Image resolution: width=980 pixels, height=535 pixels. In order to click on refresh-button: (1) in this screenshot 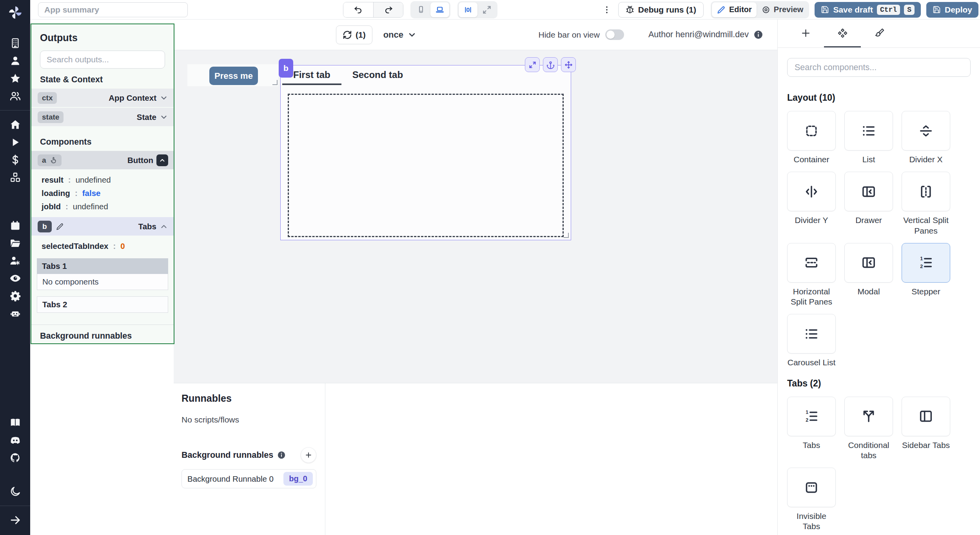, I will do `click(354, 35)`.